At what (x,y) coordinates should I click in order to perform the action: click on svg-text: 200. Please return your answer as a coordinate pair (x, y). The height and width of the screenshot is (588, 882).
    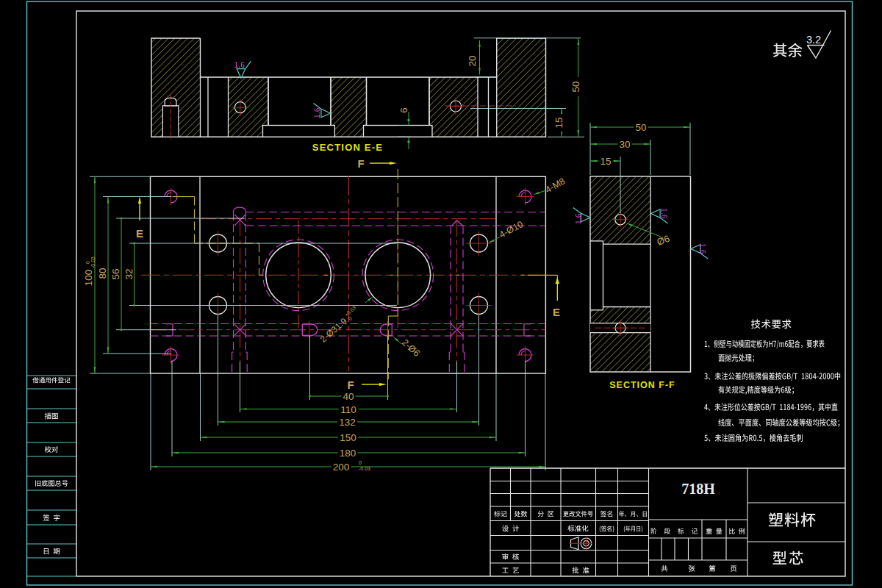
    Looking at the image, I should click on (341, 467).